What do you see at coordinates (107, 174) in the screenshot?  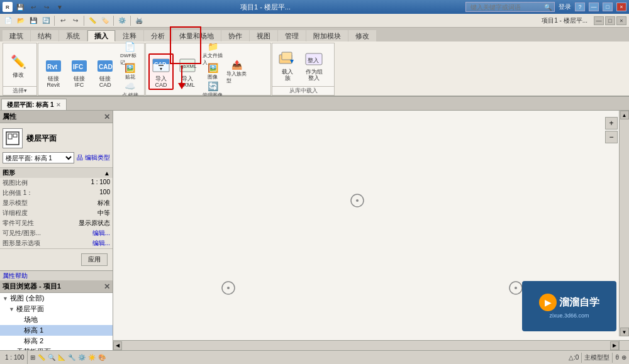 I see `graphics-expand: ▲` at bounding box center [107, 174].